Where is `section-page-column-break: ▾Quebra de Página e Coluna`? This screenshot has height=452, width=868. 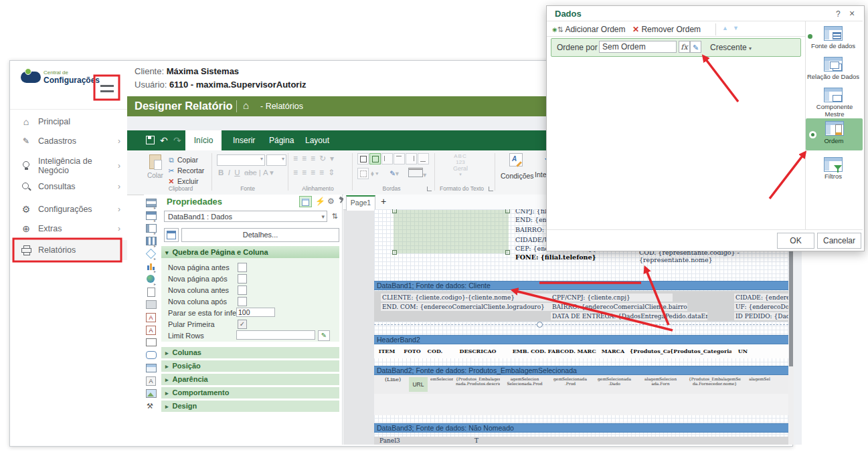
section-page-column-break: ▾Quebra de Página e Coluna is located at coordinates (250, 252).